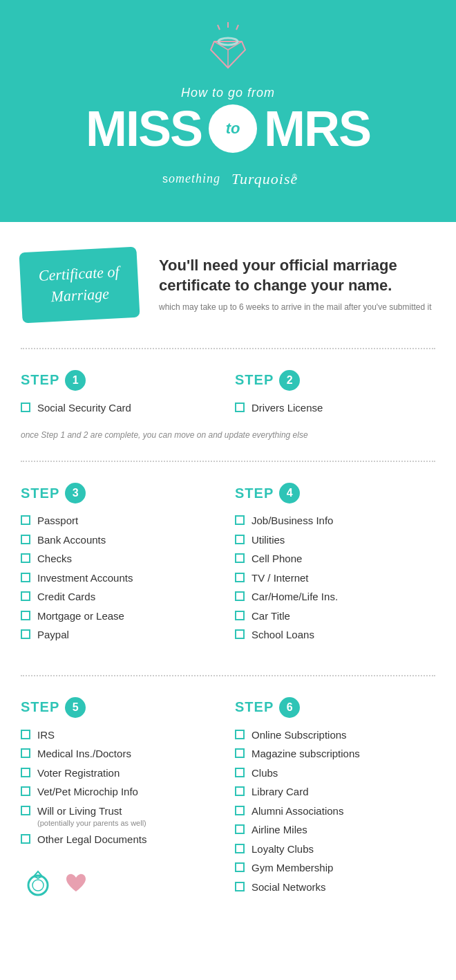 Image resolution: width=456 pixels, height=980 pixels. What do you see at coordinates (121, 396) in the screenshot?
I see `step-1-col: STEP 1 Social Security Card` at bounding box center [121, 396].